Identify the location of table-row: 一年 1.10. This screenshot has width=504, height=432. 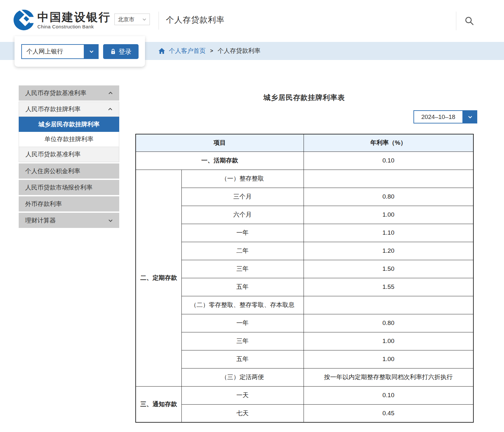
(305, 233).